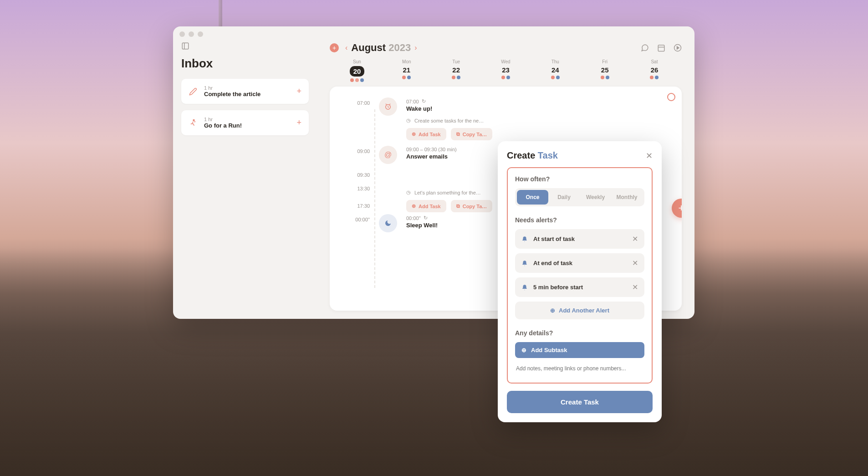  What do you see at coordinates (580, 220) in the screenshot?
I see `needs-alerts-label: Needs alerts?` at bounding box center [580, 220].